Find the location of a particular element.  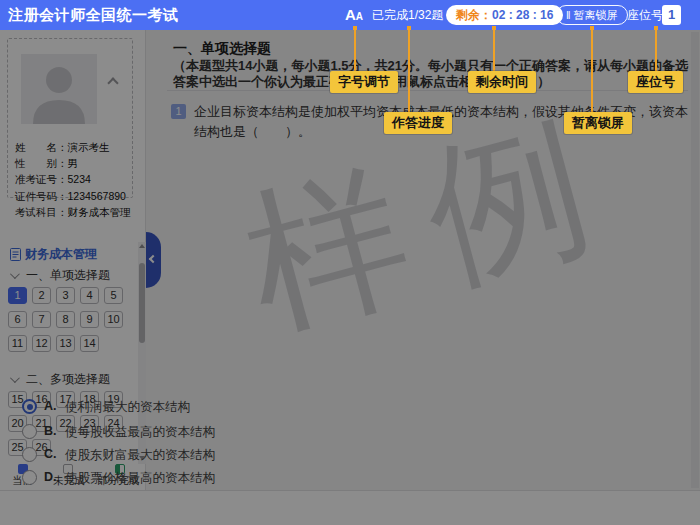

remaining-value: 02 : 28 : 16 is located at coordinates (522, 15).